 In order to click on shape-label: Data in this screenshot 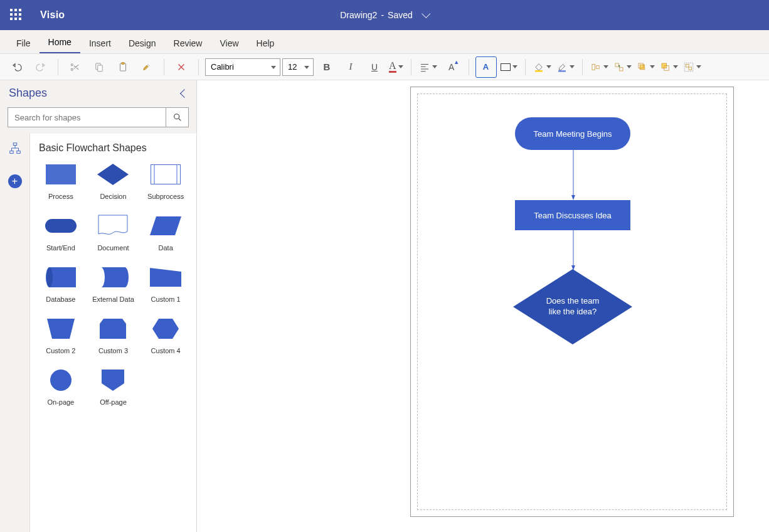, I will do `click(166, 248)`.